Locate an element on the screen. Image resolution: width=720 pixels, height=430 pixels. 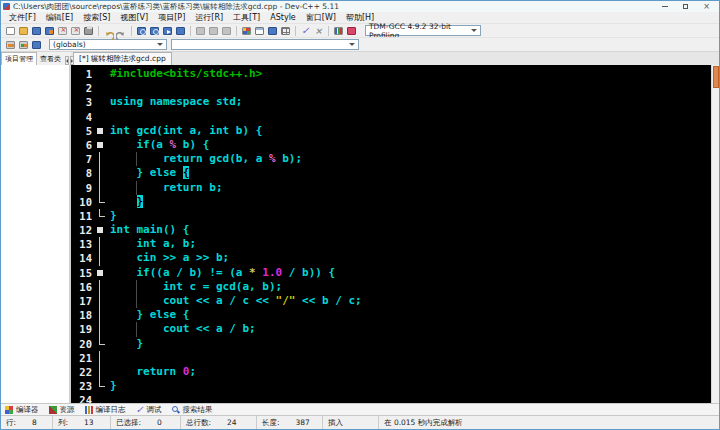
run-button is located at coordinates (168, 31).